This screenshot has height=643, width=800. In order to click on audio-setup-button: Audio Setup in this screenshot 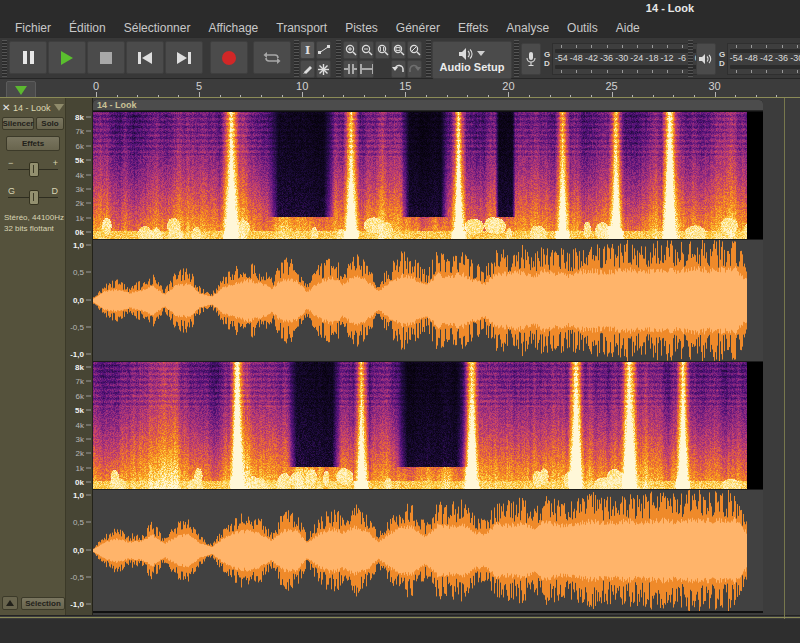, I will do `click(472, 60)`.